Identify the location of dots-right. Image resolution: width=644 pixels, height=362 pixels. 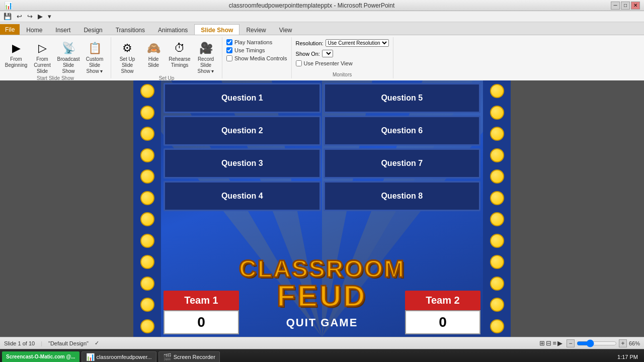
(497, 209).